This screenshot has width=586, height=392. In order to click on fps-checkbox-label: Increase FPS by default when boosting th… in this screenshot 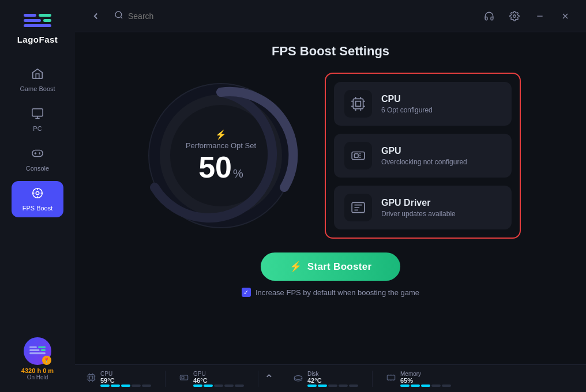, I will do `click(337, 293)`.